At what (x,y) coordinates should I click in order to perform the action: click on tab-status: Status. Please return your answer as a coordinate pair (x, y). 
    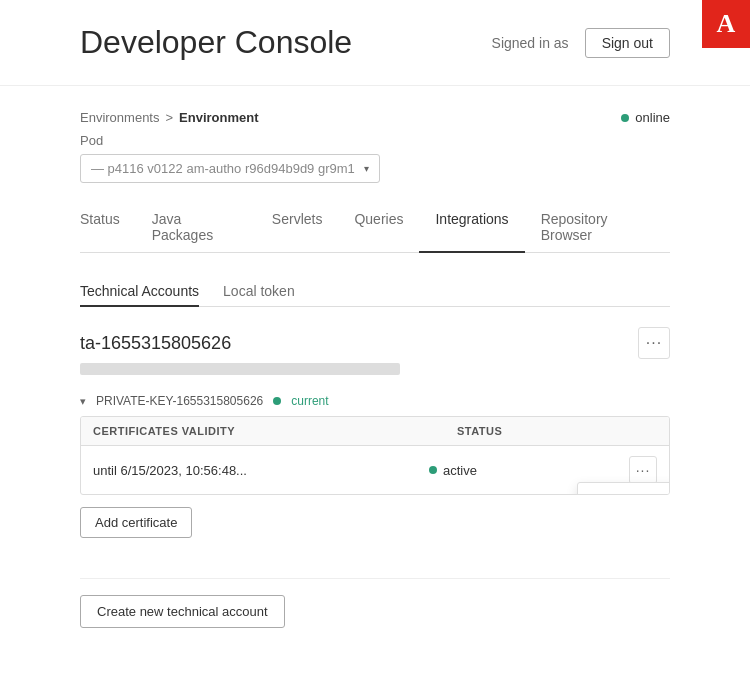
    Looking at the image, I should click on (108, 228).